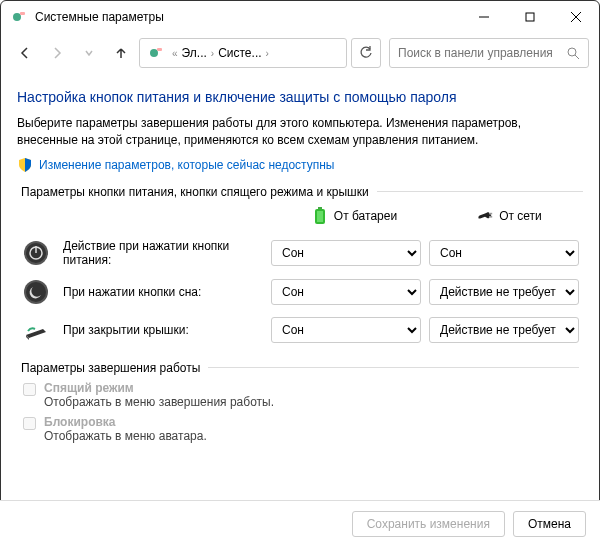  What do you see at coordinates (36, 292) in the screenshot?
I see `sleep-button-icon` at bounding box center [36, 292].